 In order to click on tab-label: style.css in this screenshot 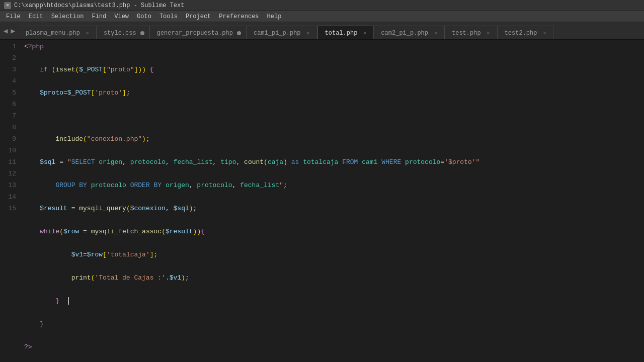, I will do `click(120, 33)`.